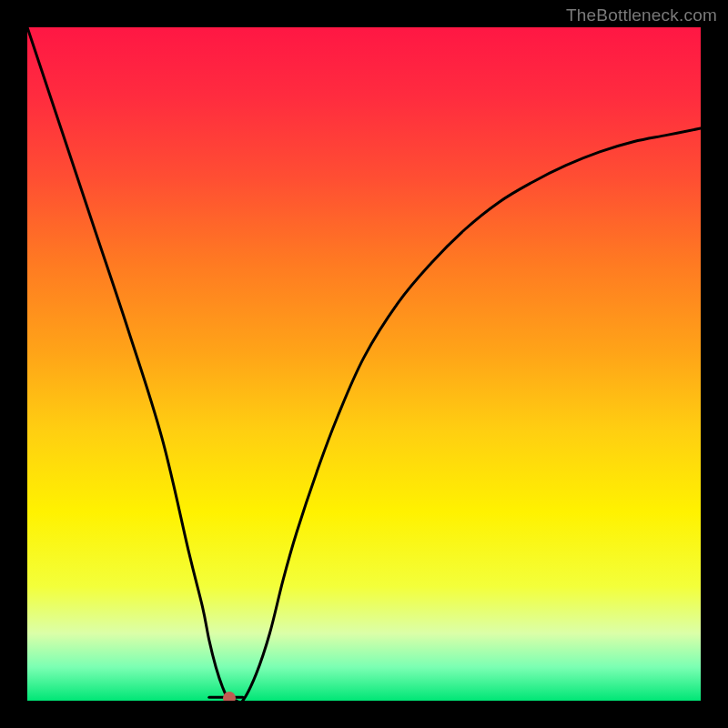 This screenshot has width=728, height=728. Describe the element at coordinates (642, 15) in the screenshot. I see `watermark-text: TheBottleneck.com` at that location.